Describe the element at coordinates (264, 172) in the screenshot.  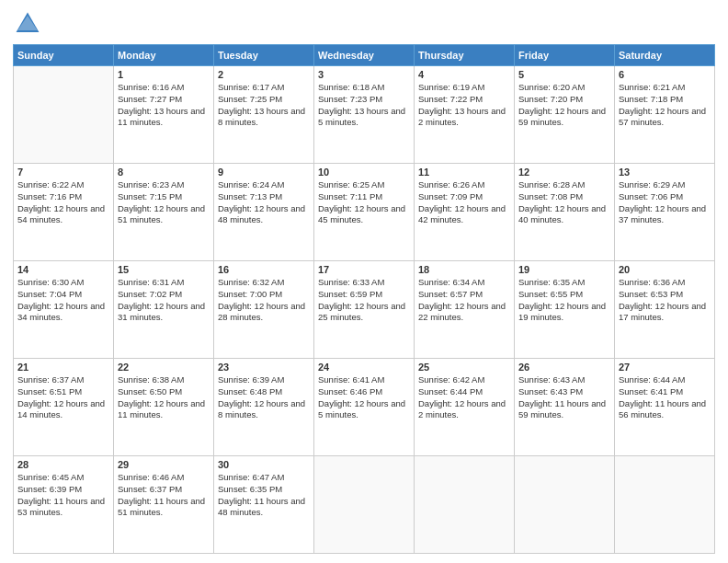
I see `day-number: 9` at that location.